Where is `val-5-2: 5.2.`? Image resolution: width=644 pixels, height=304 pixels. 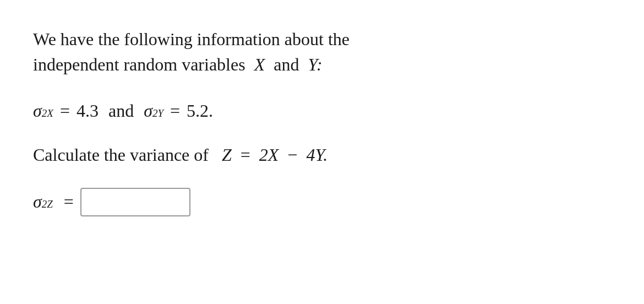
val-5-2: 5.2. is located at coordinates (200, 111).